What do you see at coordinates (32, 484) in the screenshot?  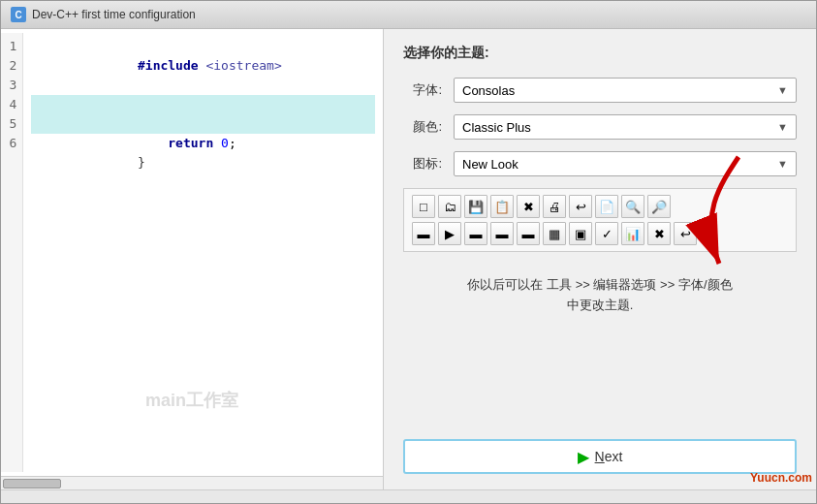 I see `scrollbar-thumb` at bounding box center [32, 484].